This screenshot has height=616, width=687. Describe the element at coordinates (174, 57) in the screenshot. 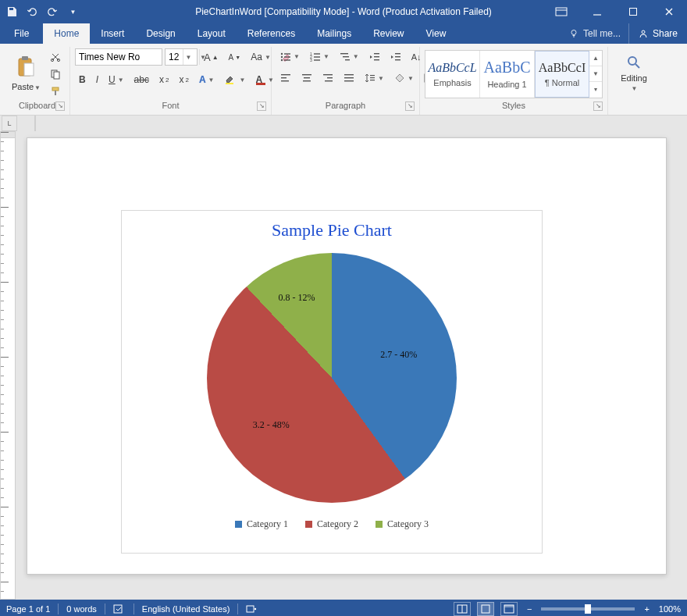

I see `font-size-input` at that location.